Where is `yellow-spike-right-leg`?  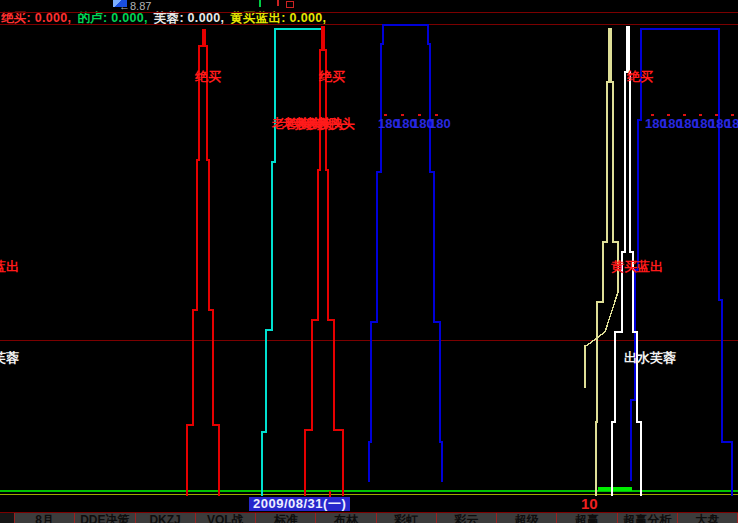
yellow-spike-right-leg is located at coordinates (602, 208).